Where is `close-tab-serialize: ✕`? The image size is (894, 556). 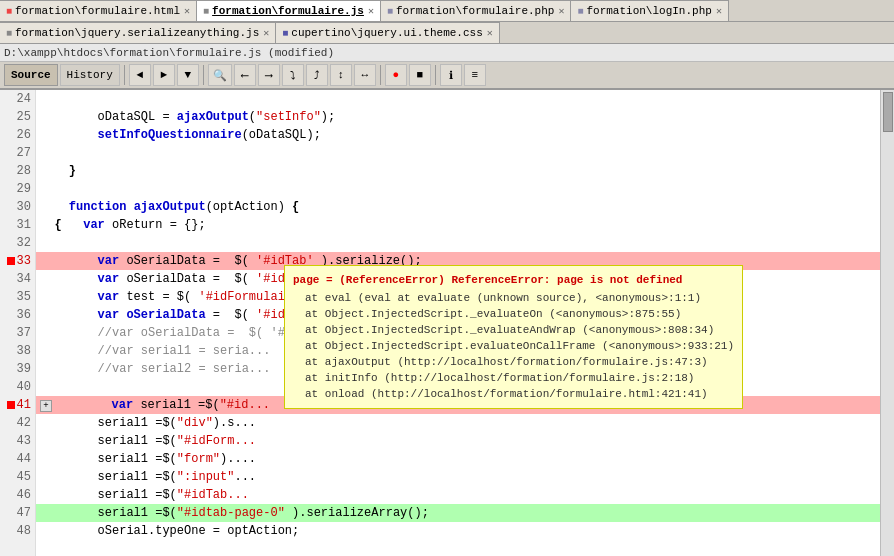
close-tab-serialize: ✕ is located at coordinates (266, 33).